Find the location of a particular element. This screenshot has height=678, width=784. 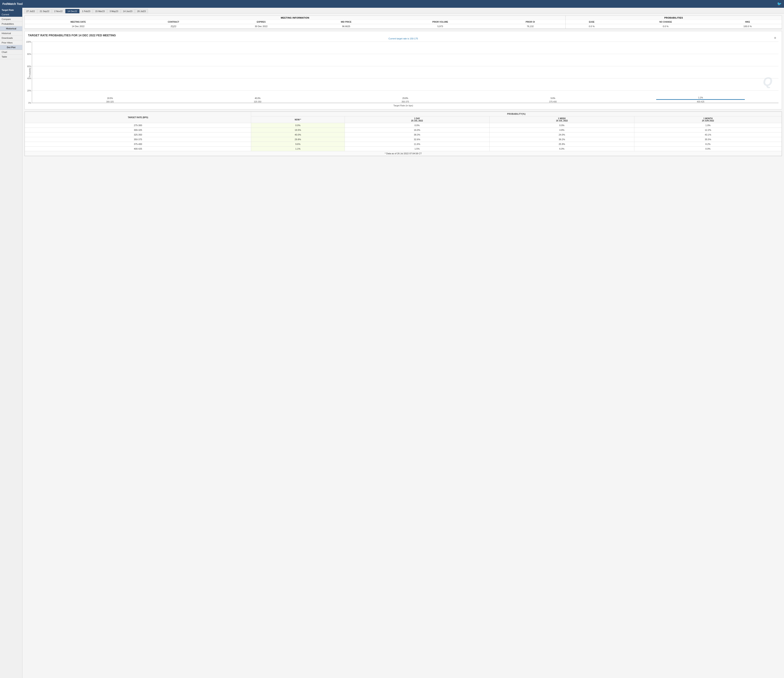

prob-now-350-375: 29.8% is located at coordinates (298, 139).